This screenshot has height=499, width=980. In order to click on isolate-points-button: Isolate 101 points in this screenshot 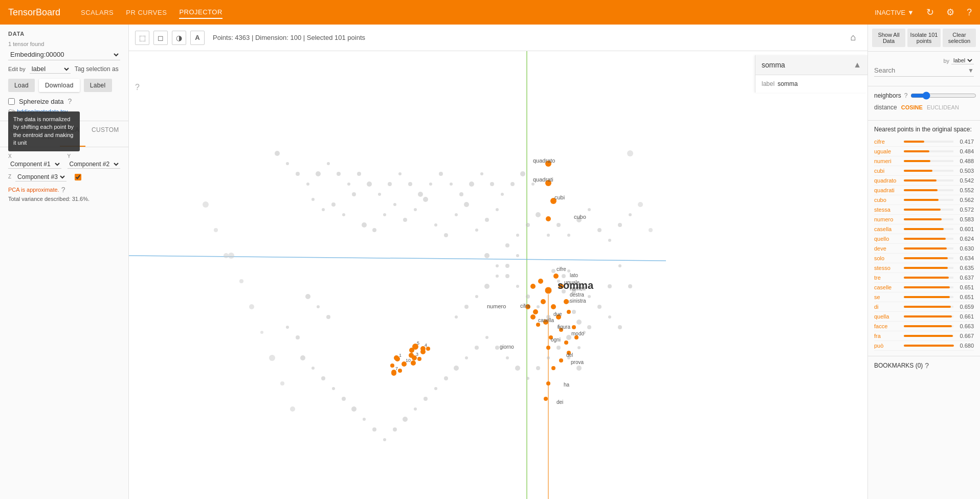, I will do `click(924, 38)`.